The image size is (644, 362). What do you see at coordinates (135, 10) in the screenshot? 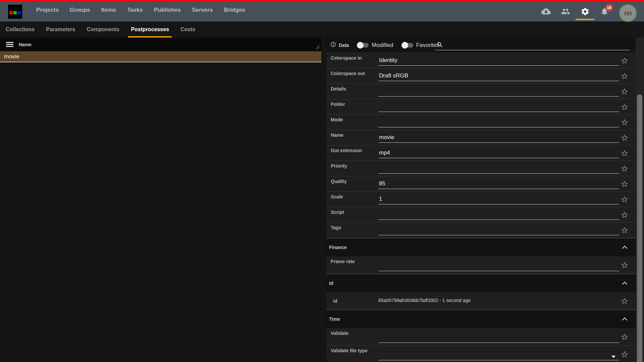
I see `nav-item-tasks: Tasks` at bounding box center [135, 10].